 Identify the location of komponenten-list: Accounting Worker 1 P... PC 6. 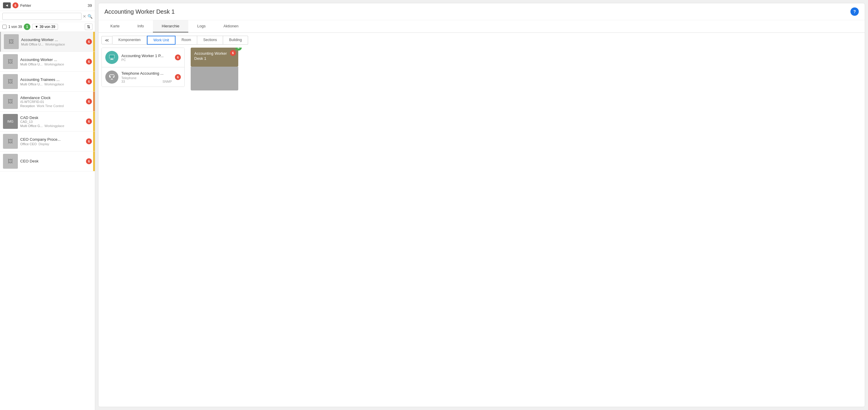
(143, 67).